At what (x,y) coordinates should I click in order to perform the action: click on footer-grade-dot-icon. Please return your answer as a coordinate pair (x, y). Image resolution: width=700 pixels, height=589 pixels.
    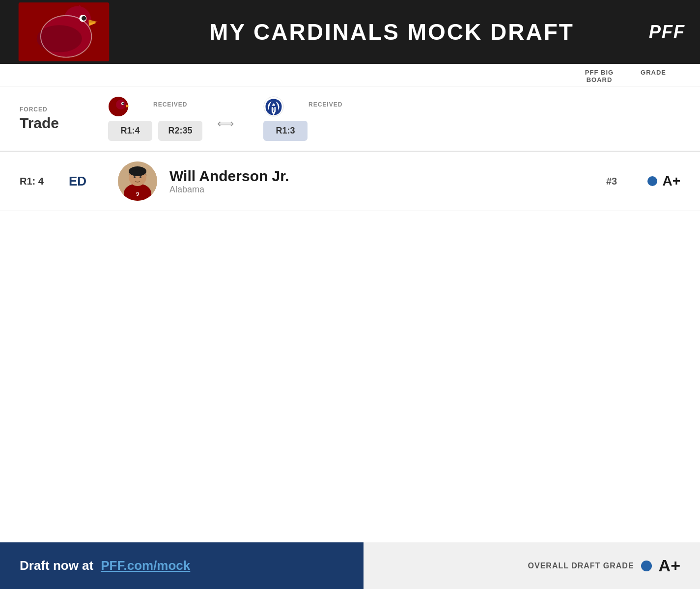
    Looking at the image, I should click on (646, 566).